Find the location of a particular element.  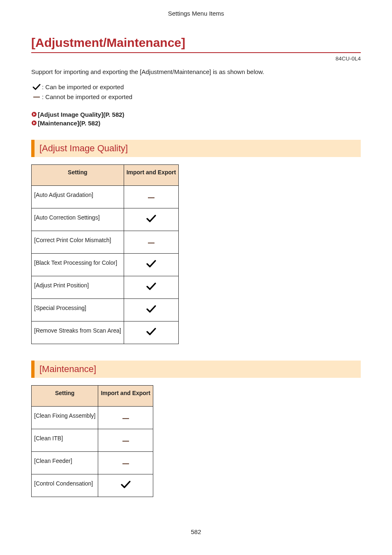

table-row: [Clean ITB] is located at coordinates (92, 440).